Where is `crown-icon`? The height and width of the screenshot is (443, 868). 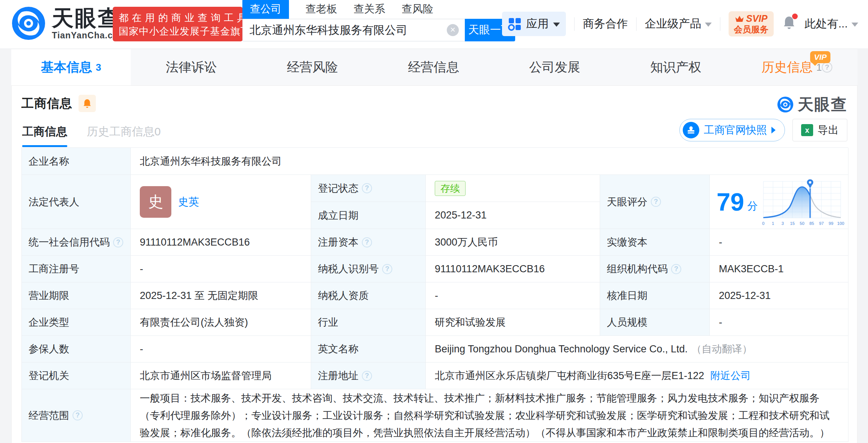
crown-icon is located at coordinates (739, 19).